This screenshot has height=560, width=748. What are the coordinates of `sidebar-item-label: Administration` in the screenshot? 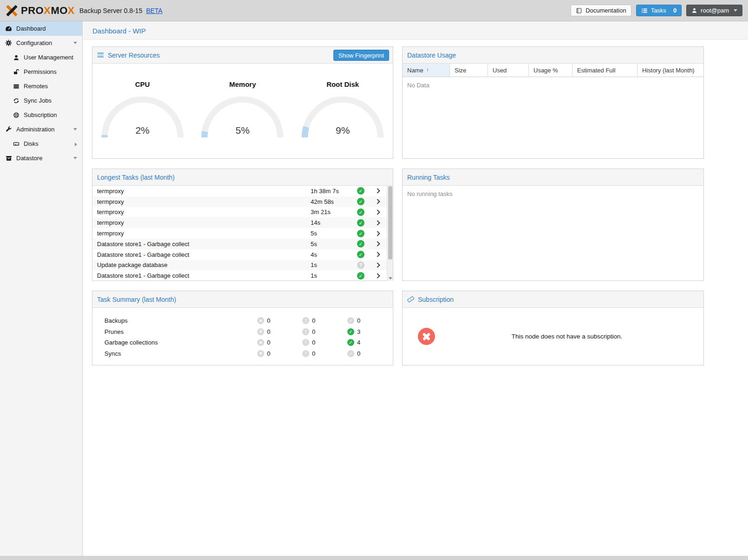 It's located at (35, 129).